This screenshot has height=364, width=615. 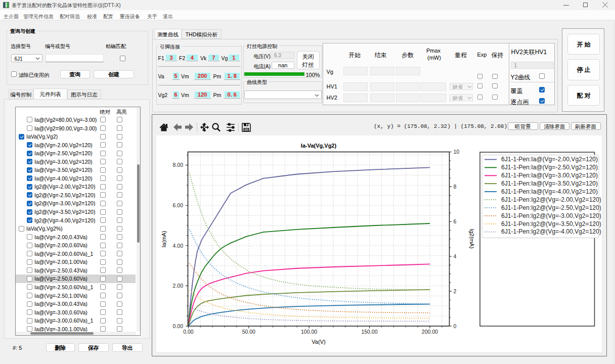 What do you see at coordinates (319, 342) in the screenshot?
I see `svg-text: Va(V)` at bounding box center [319, 342].